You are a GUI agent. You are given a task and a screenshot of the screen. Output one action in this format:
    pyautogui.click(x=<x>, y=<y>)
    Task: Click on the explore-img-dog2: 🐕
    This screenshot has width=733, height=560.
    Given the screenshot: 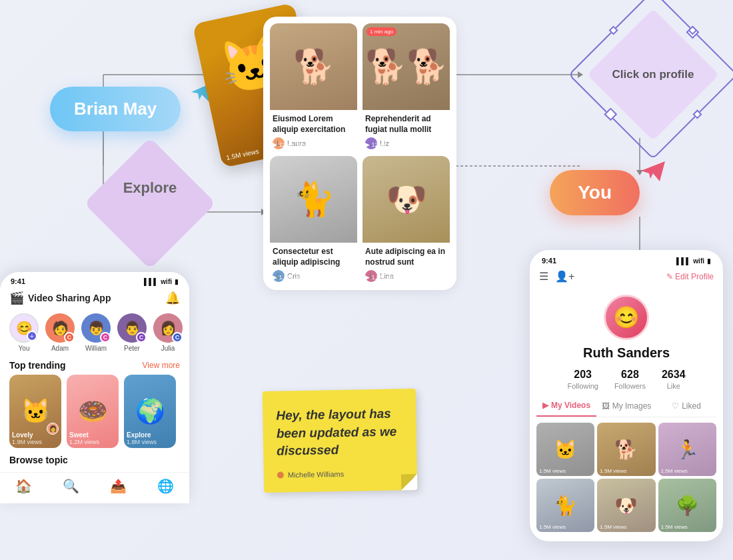 What is the action you would take?
    pyautogui.click(x=406, y=67)
    